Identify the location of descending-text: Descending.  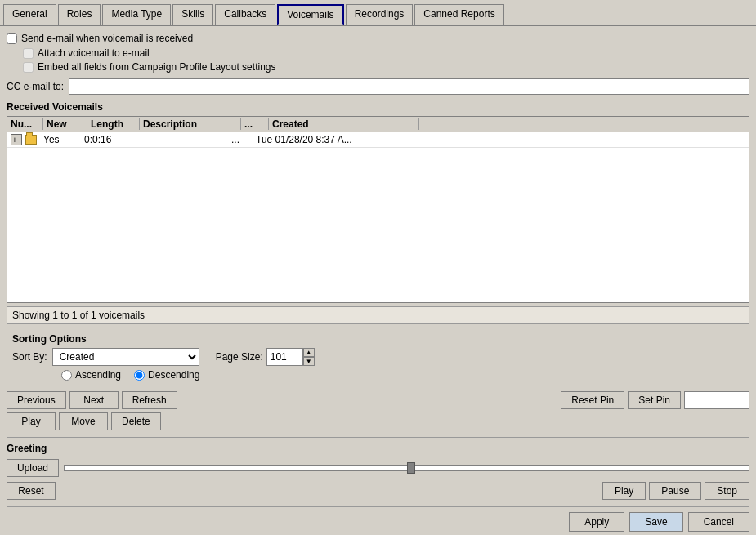
(173, 375).